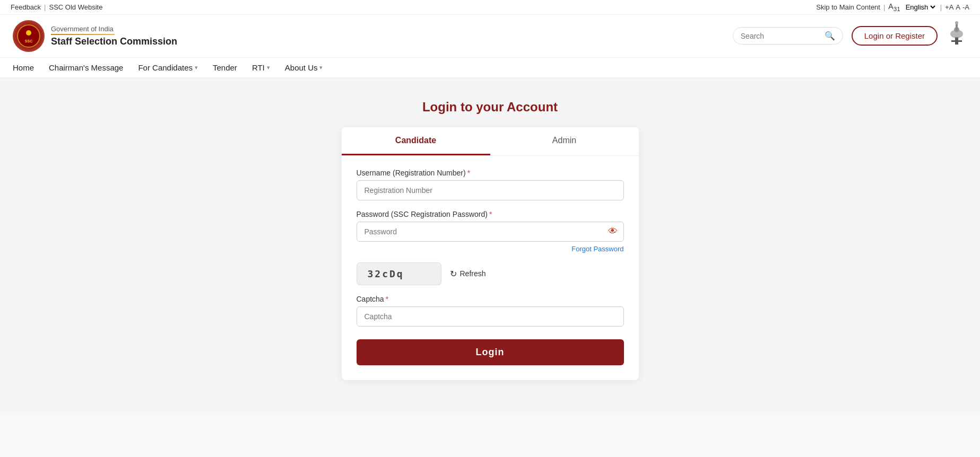 This screenshot has width=980, height=457. Describe the element at coordinates (957, 34) in the screenshot. I see `ashoka-svg` at that location.